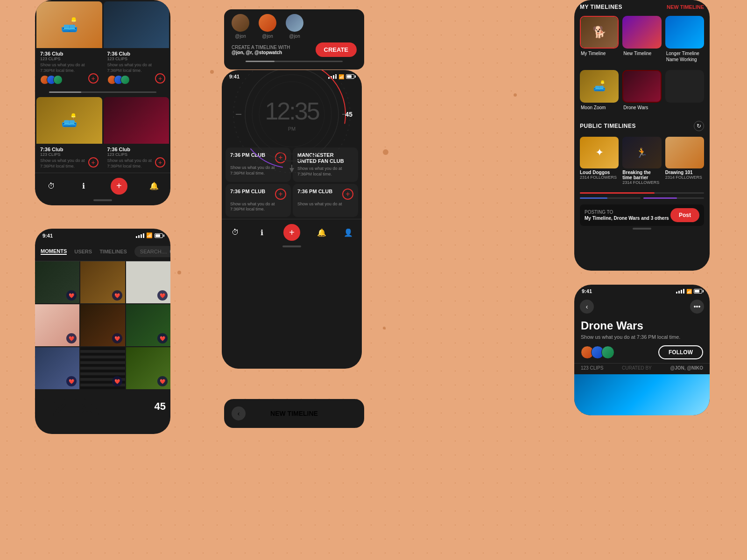 The width and height of the screenshot is (747, 560). I want to click on moment-1: ❤️, so click(57, 282).